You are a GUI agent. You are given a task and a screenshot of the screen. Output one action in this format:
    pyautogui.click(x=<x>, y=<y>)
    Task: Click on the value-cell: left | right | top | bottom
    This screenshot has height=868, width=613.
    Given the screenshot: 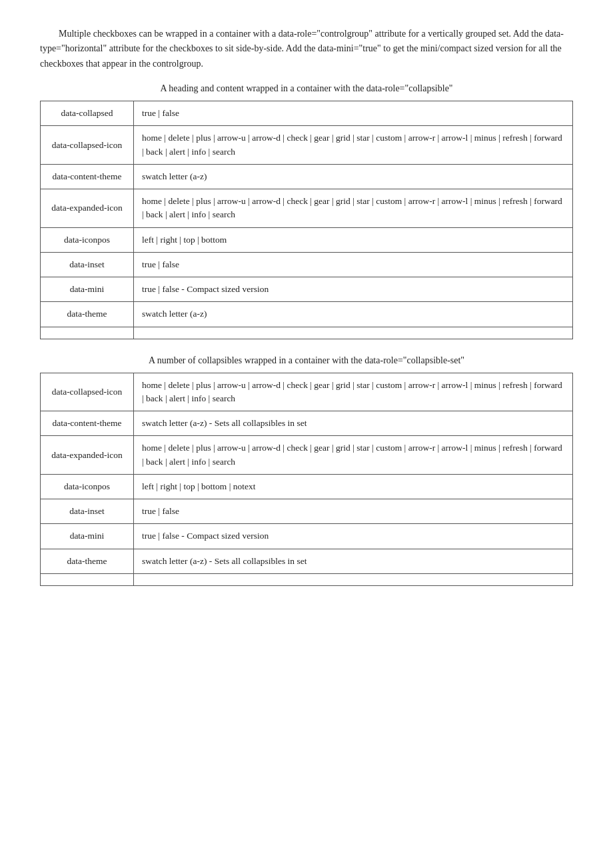 What is the action you would take?
    pyautogui.click(x=353, y=240)
    